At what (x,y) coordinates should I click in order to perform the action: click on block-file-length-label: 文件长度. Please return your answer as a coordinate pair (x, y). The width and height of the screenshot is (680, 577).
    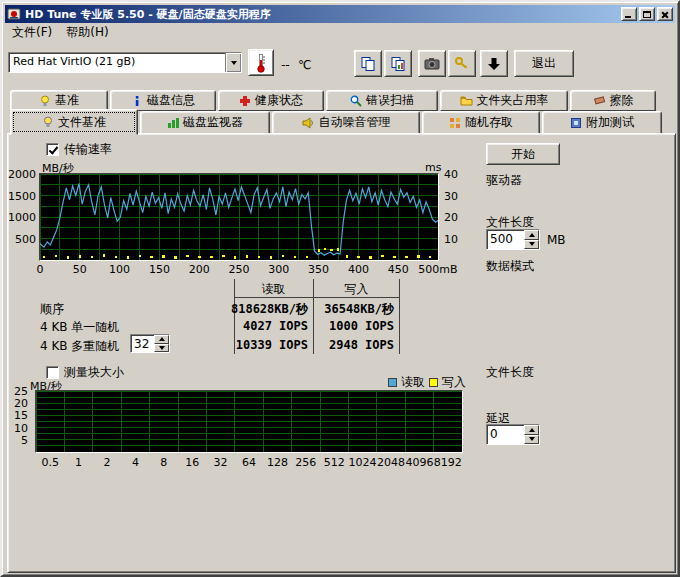
    Looking at the image, I should click on (510, 372).